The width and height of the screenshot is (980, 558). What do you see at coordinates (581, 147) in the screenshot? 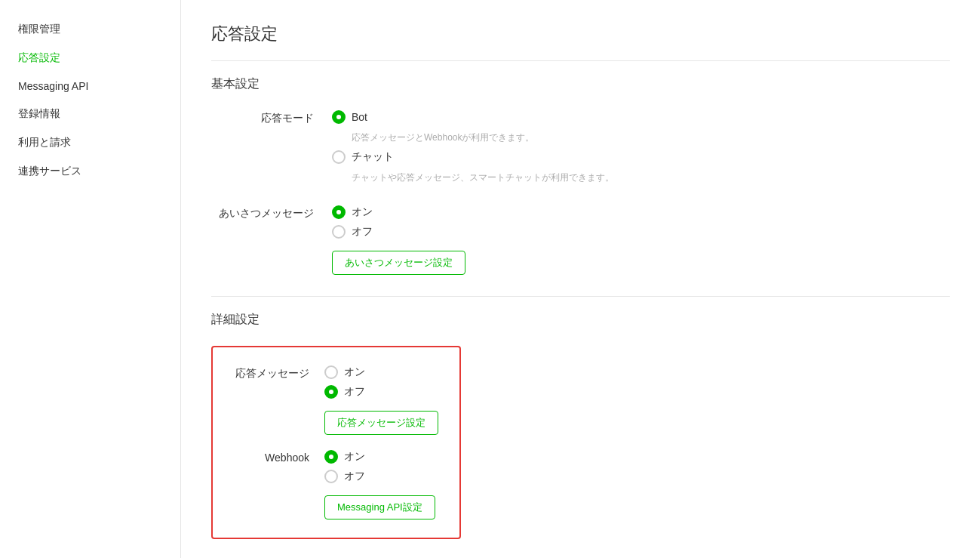
I see `response-mode-row: 応答モード Bot 応答メッセージとWebhookが利用できます。 チャット チ…` at bounding box center [581, 147].